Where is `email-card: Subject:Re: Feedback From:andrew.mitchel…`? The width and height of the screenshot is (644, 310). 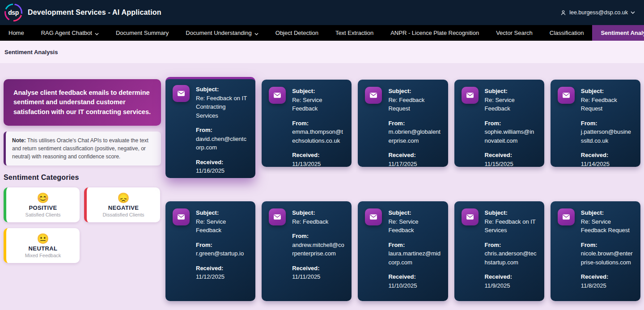
email-card: Subject:Re: Feedback From:andrew.mitchel… is located at coordinates (307, 251).